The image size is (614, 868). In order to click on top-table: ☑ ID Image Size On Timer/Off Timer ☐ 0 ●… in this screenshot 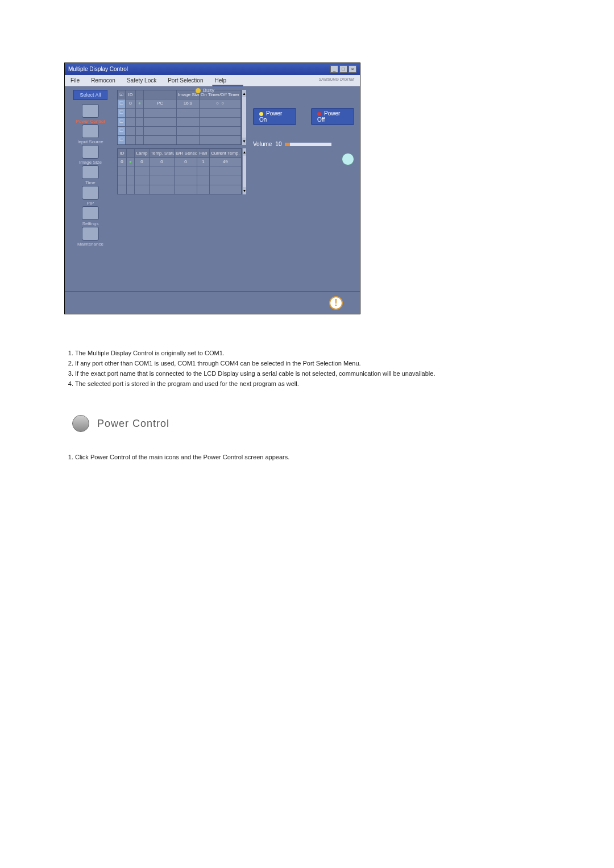, I will do `click(180, 117)`.